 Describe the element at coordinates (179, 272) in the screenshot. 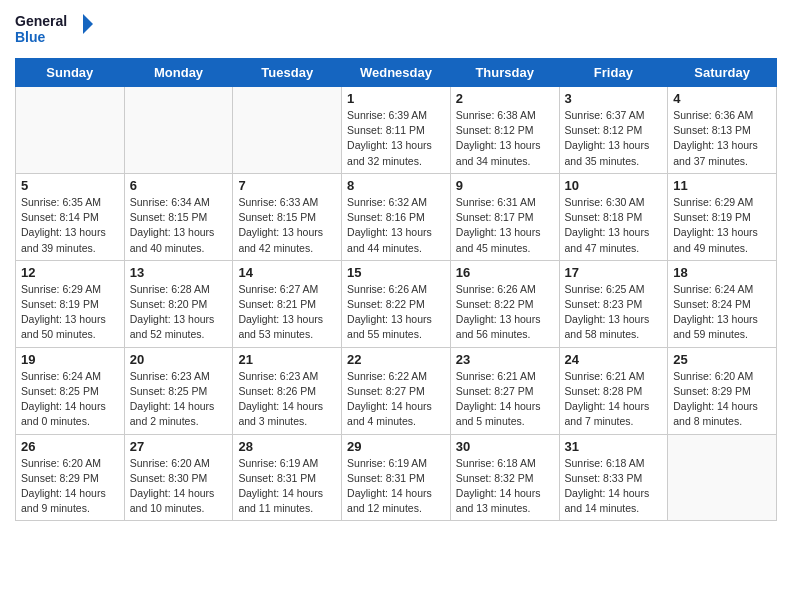

I see `day-number: 13` at that location.